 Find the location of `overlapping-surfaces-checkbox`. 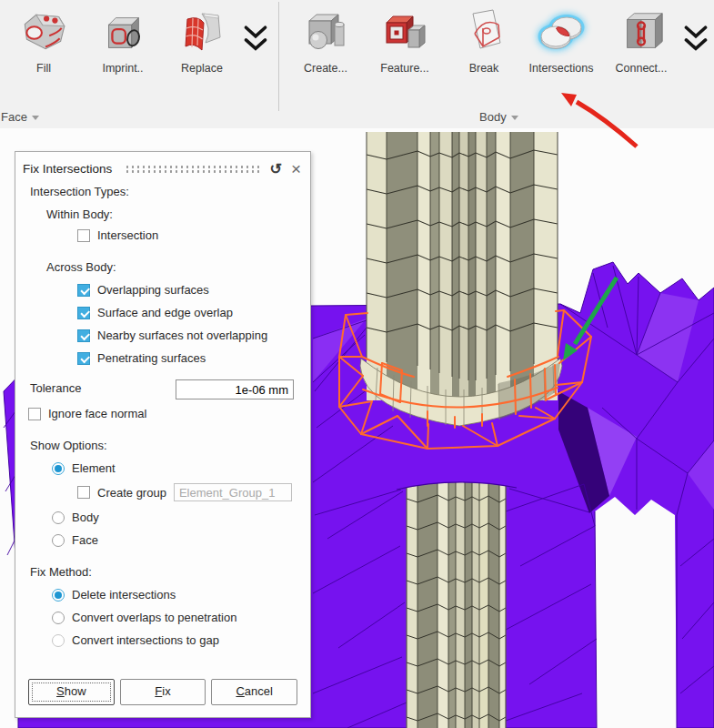

overlapping-surfaces-checkbox is located at coordinates (84, 290).